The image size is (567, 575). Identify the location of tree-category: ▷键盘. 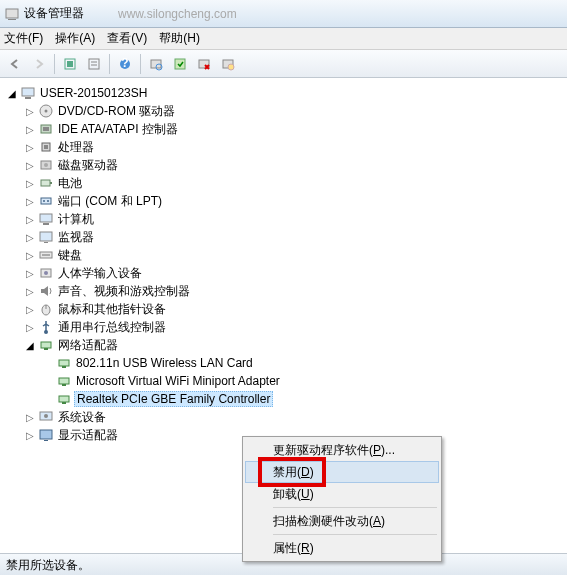
(286, 255).